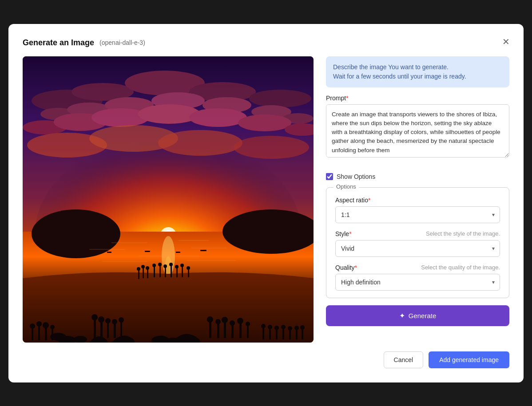  What do you see at coordinates (266, 43) in the screenshot?
I see `modal-header: Generate an Image (openai-dall-e-3) ✕` at bounding box center [266, 43].